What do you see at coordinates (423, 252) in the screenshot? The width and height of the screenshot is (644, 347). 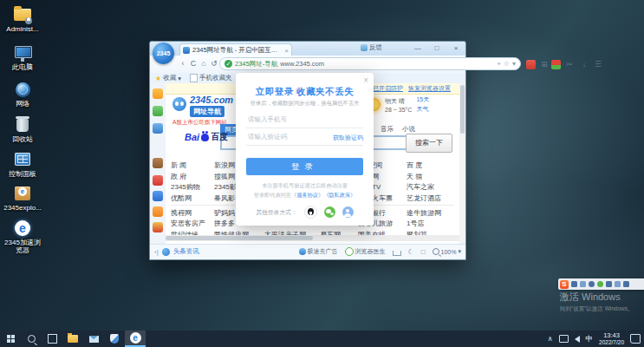 I see `multi-window-icon: □` at bounding box center [423, 252].